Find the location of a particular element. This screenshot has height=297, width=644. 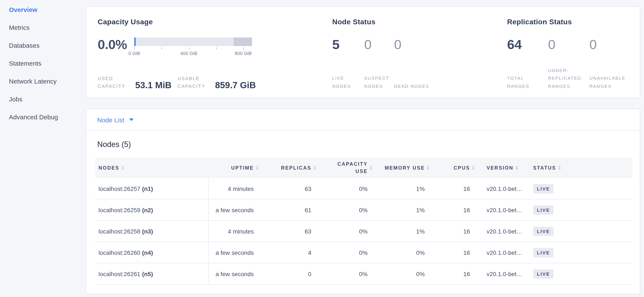

node-id: (n4) is located at coordinates (148, 252).